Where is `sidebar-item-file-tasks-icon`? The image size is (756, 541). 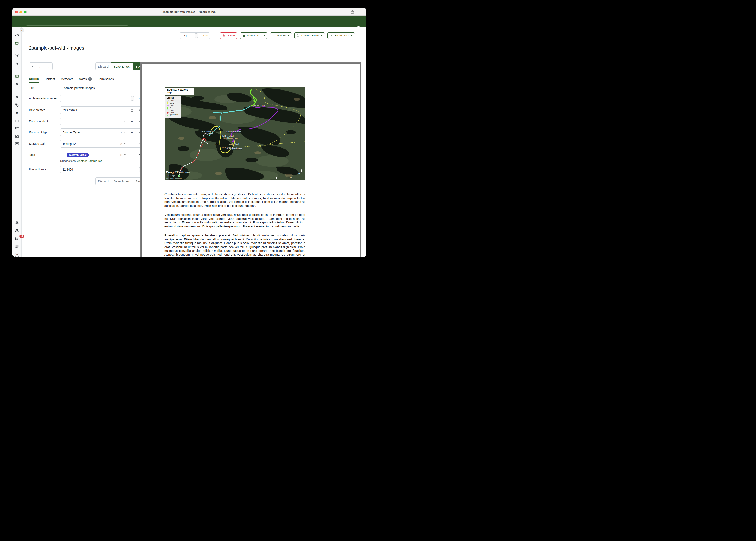 sidebar-item-file-tasks-icon is located at coordinates (17, 136).